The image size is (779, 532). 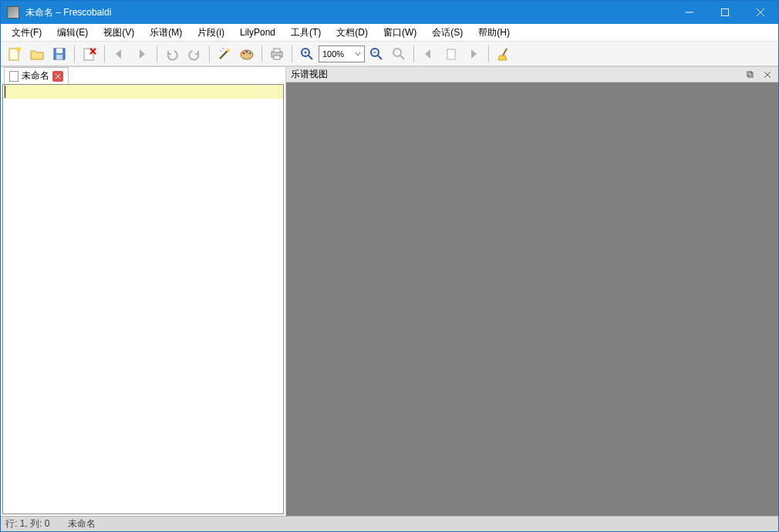 I want to click on close-doc-icon, so click(x=89, y=54).